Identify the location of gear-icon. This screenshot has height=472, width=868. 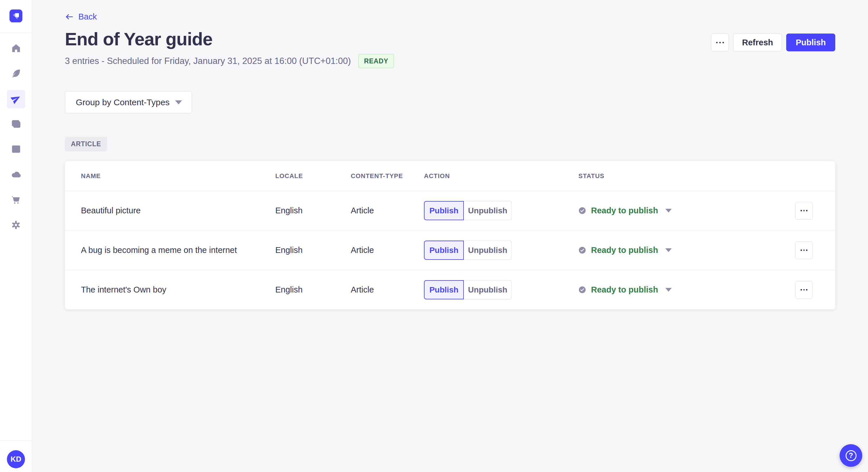
(16, 226).